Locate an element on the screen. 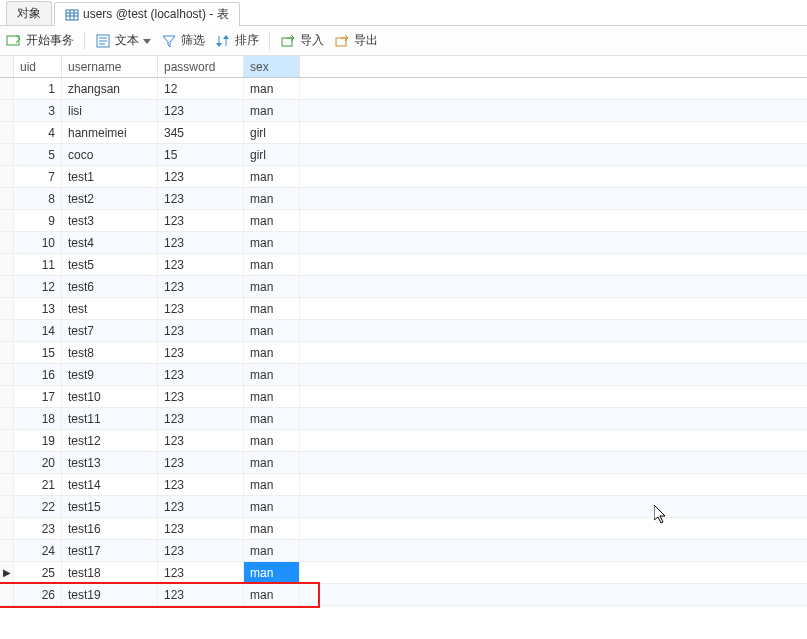 The height and width of the screenshot is (639, 807). table-row: 13test123man is located at coordinates (404, 309).